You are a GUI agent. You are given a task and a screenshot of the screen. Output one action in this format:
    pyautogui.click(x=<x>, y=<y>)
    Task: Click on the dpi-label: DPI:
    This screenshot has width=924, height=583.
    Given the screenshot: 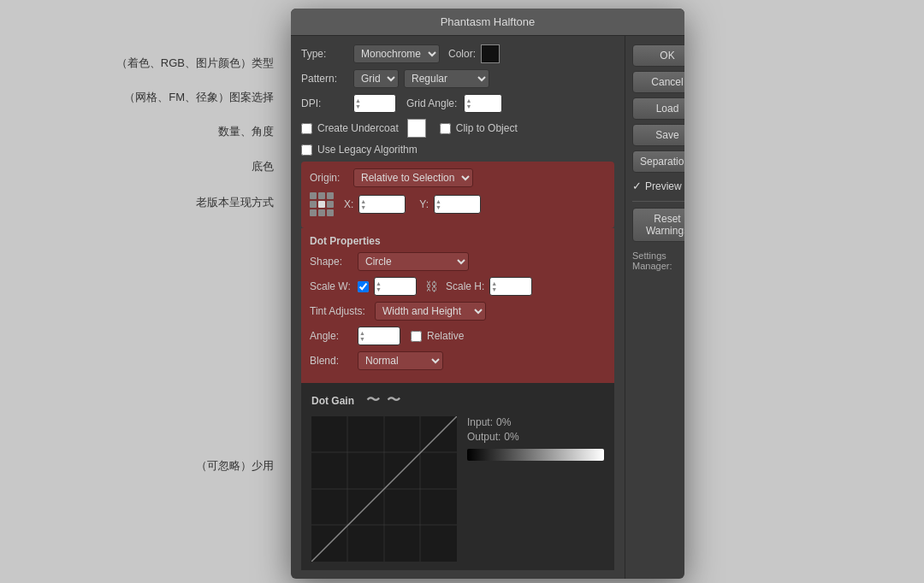 What is the action you would take?
    pyautogui.click(x=325, y=103)
    